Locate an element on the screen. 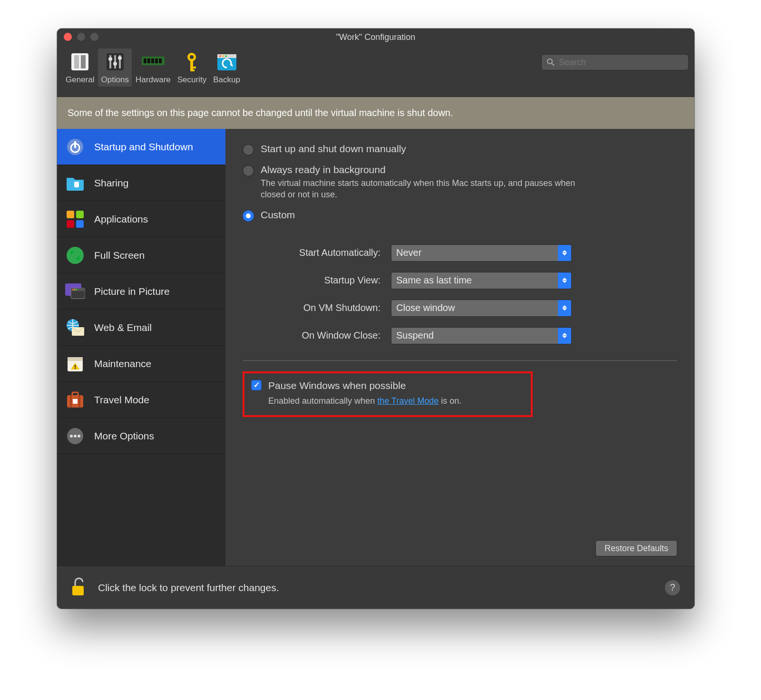 The width and height of the screenshot is (761, 700). select-start-automatically: Never is located at coordinates (481, 253).